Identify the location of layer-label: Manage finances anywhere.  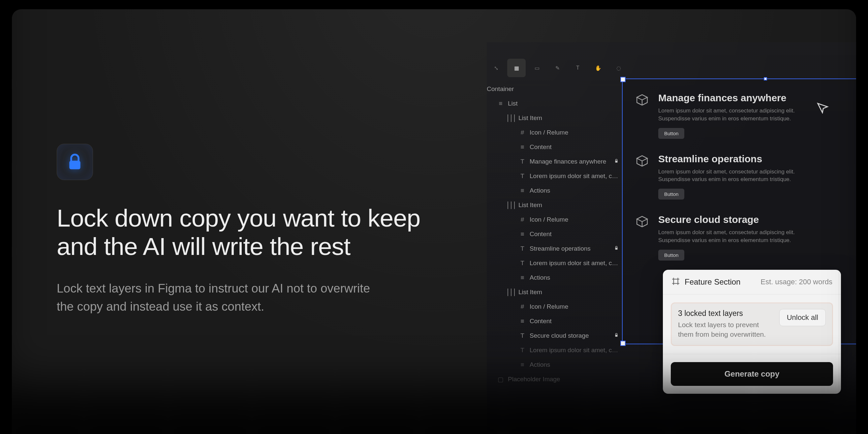
(570, 162).